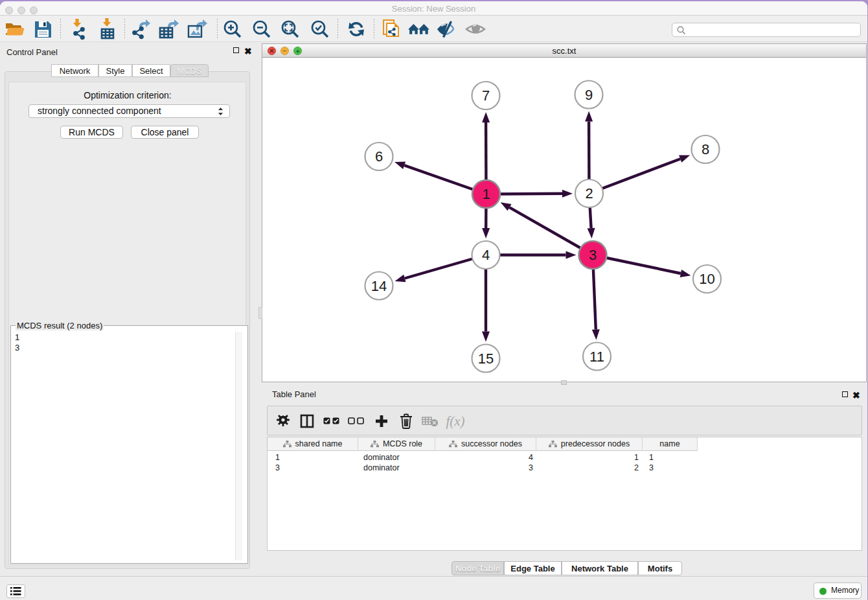 This screenshot has width=868, height=600. What do you see at coordinates (597, 356) in the screenshot?
I see `svg-text: 11` at bounding box center [597, 356].